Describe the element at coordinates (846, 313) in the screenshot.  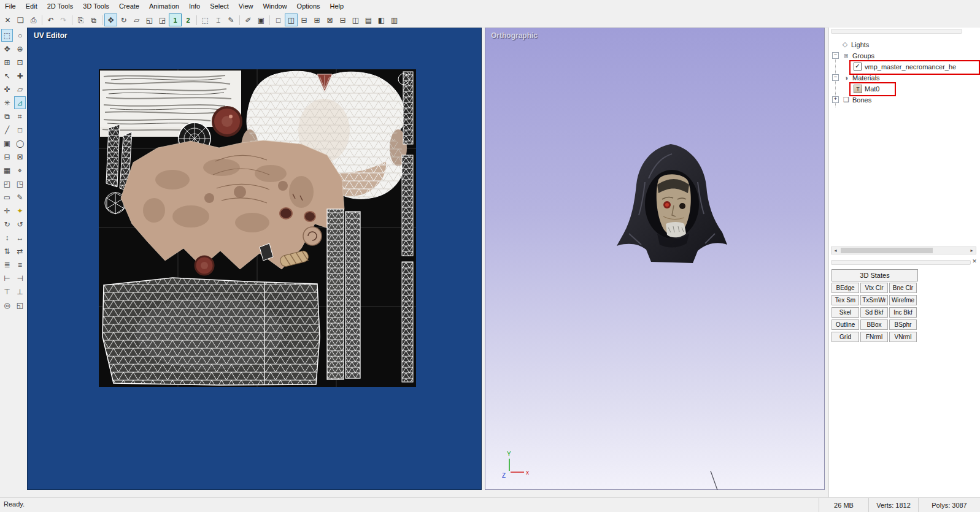
I see `state-skel-button: Skel` at that location.